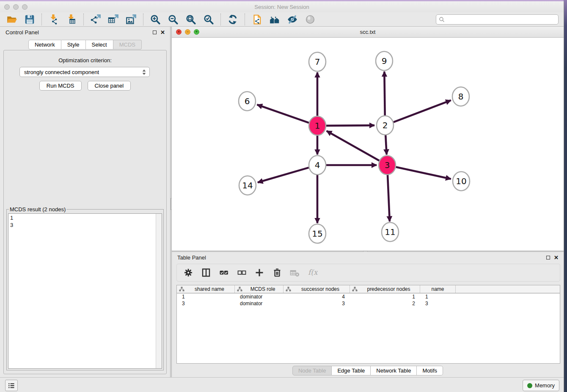 The width and height of the screenshot is (567, 392). What do you see at coordinates (390, 232) in the screenshot?
I see `node-11: 11` at bounding box center [390, 232].